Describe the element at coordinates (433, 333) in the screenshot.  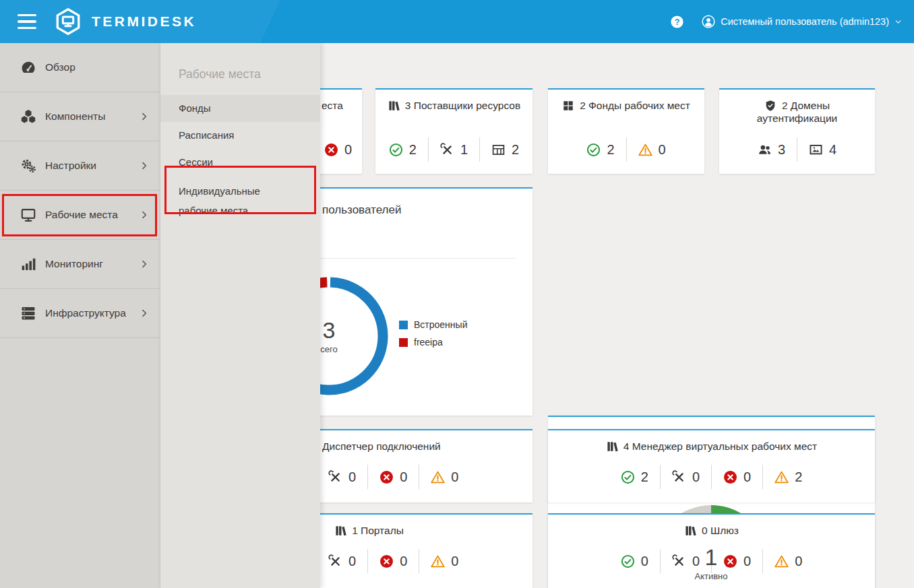
I see `chart-legend: Встроенный freeipa` at that location.